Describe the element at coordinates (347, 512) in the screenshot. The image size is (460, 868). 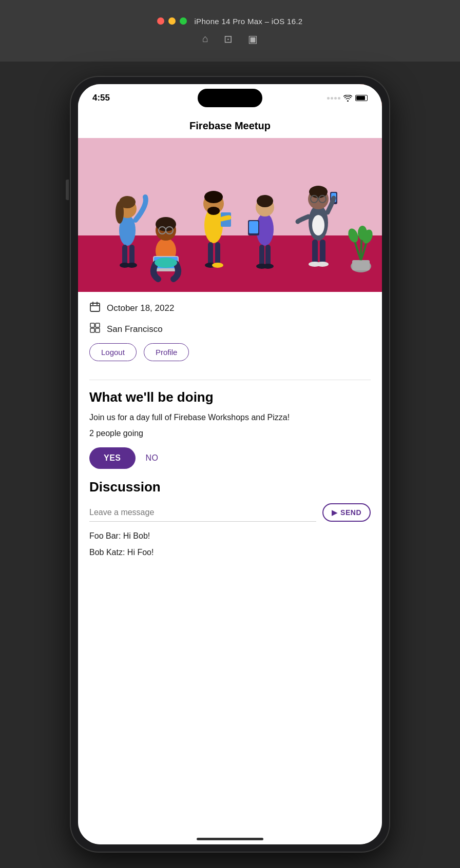
I see `send-button: ▶ SEND` at that location.